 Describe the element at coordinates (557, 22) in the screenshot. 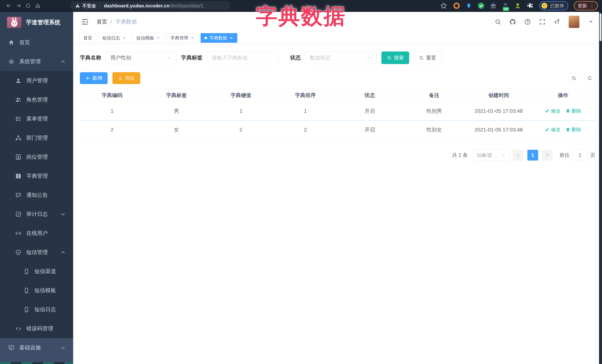

I see `font-size-icon` at that location.